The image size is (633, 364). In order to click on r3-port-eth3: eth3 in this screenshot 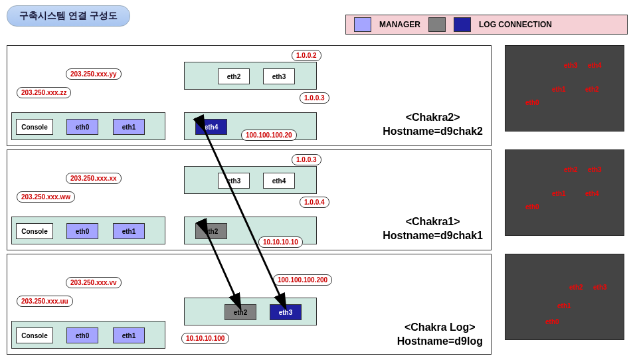, I will do `click(286, 312)`.